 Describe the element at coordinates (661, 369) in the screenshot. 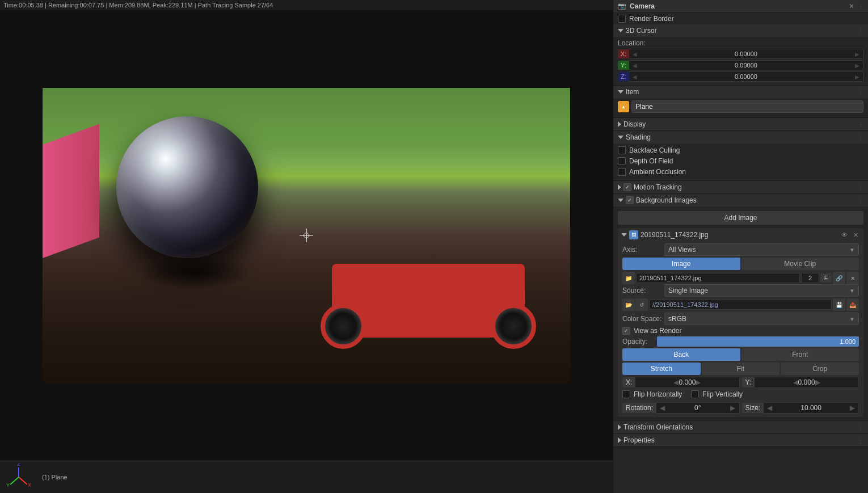

I see `stretch-button: Stretch` at that location.